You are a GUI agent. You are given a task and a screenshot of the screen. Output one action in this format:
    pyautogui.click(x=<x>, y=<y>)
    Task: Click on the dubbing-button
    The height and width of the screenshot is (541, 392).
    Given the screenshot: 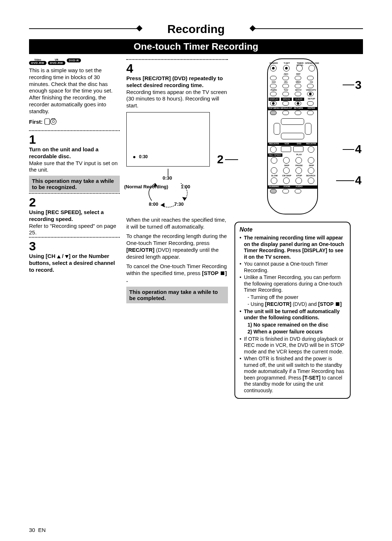 What is the action you would take?
    pyautogui.click(x=273, y=191)
    